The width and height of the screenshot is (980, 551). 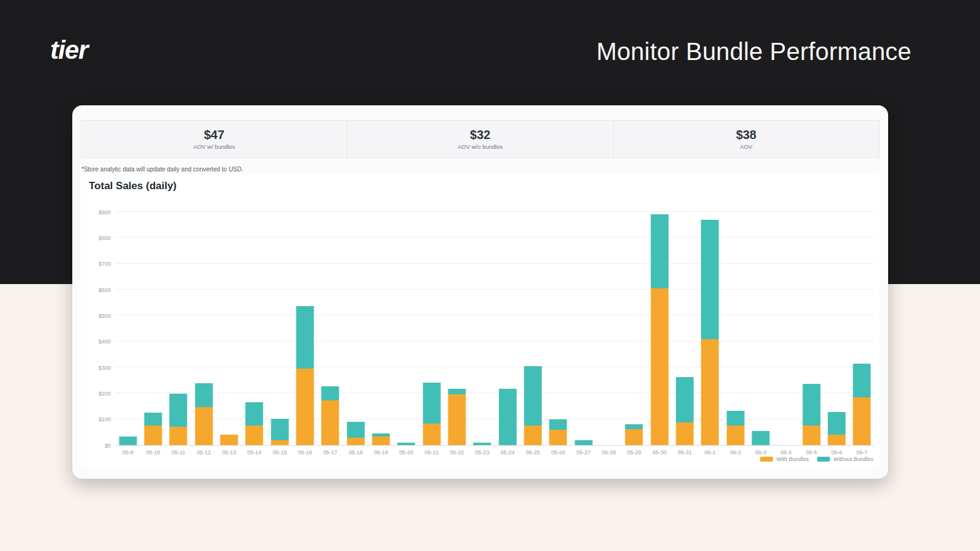 I want to click on y-axis-label: $700, so click(x=105, y=264).